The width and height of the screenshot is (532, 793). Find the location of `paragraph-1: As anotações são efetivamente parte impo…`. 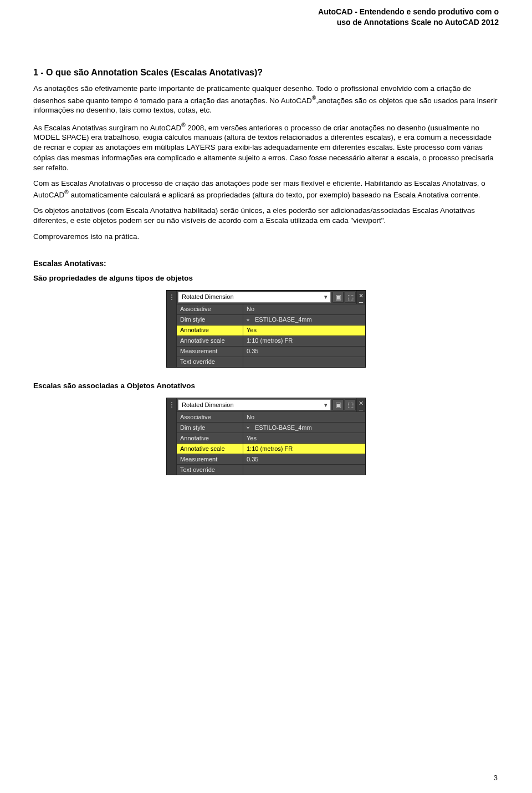

paragraph-1: As anotações são efetivamente parte impo… is located at coordinates (266, 100).